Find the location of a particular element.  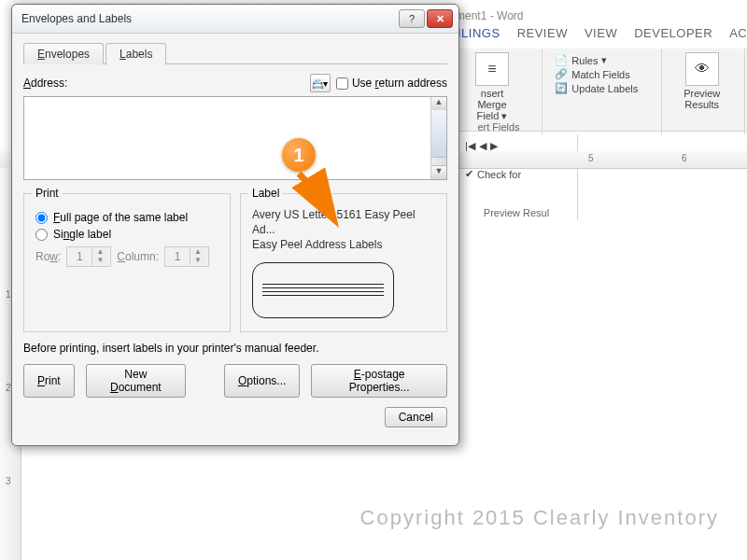

column-label: Column:Column: is located at coordinates (138, 257).